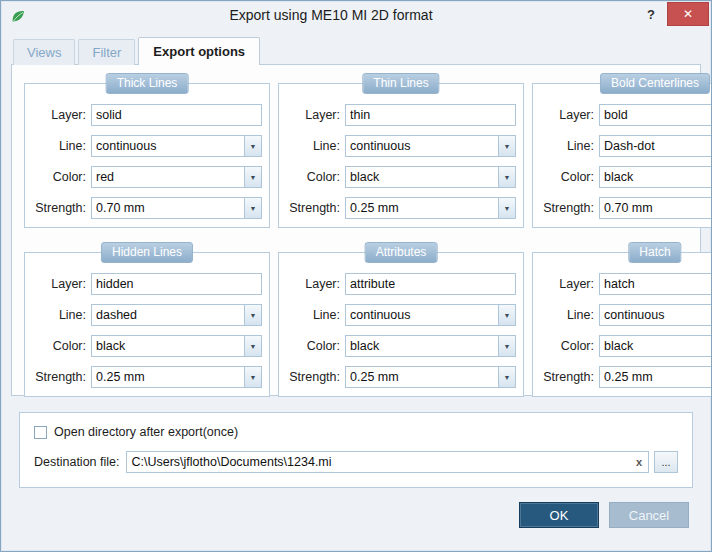 This screenshot has height=552, width=712. I want to click on group-attributes: Attributes Layer: Line: continuous ▼ Col…, so click(401, 324).